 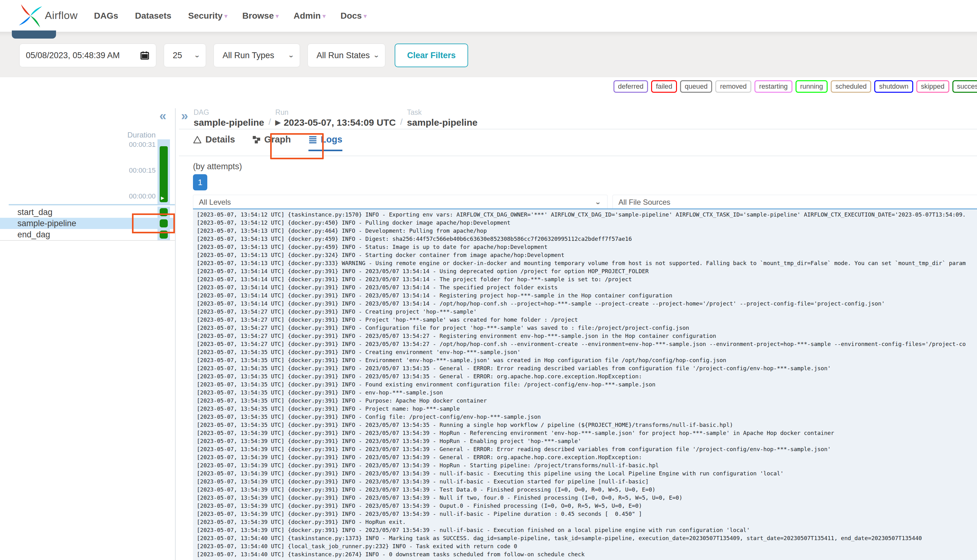 I want to click on clear-filters-button: Clear Filters, so click(x=432, y=55).